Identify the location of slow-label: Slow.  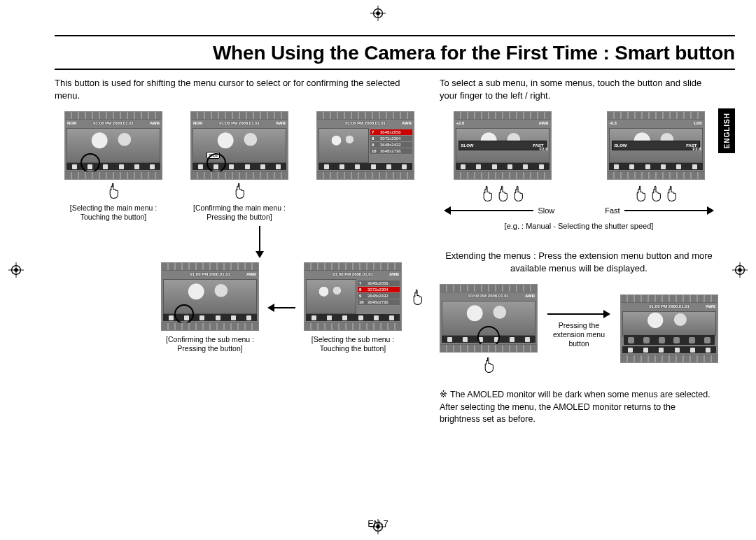
(546, 211).